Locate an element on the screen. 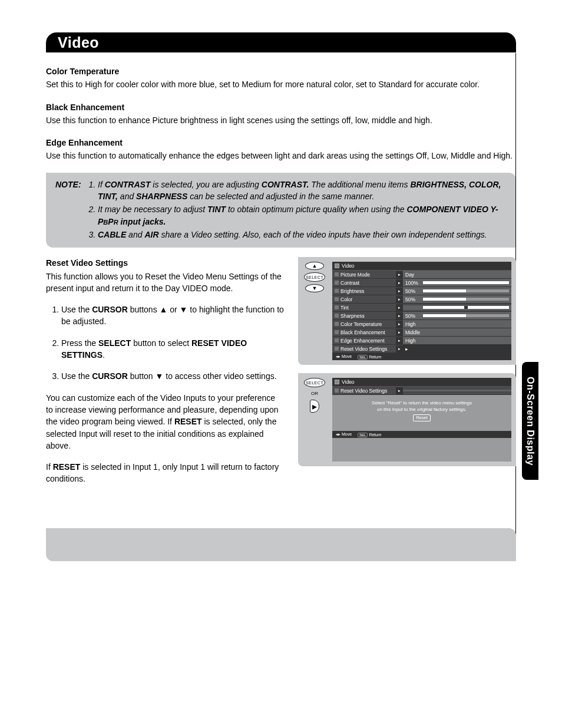 This screenshot has width=562, height=728. right-column: ▲ SELECT ▼ Video Picture Mode▸DayContras… is located at coordinates (407, 375).